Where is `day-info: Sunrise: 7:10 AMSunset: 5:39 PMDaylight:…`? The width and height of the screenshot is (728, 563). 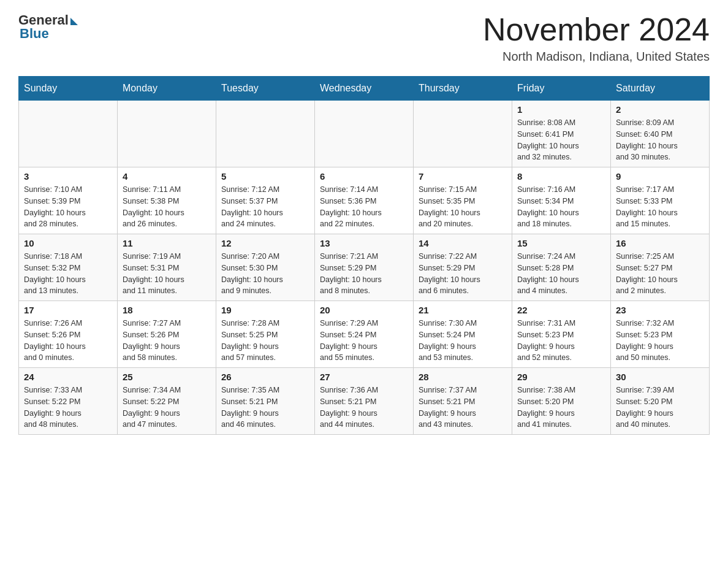
day-info: Sunrise: 7:10 AMSunset: 5:39 PMDaylight:… is located at coordinates (68, 207).